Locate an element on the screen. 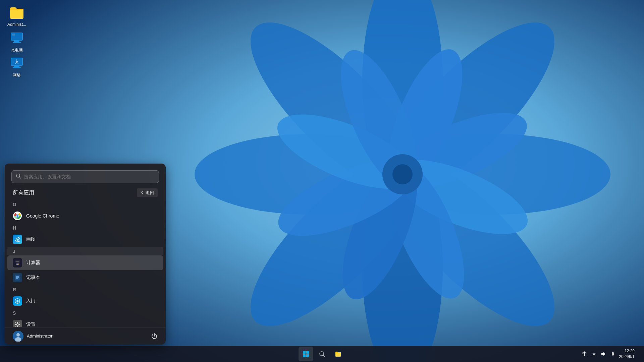 The height and width of the screenshot is (362, 644). user-info: Administrator is located at coordinates (33, 336).